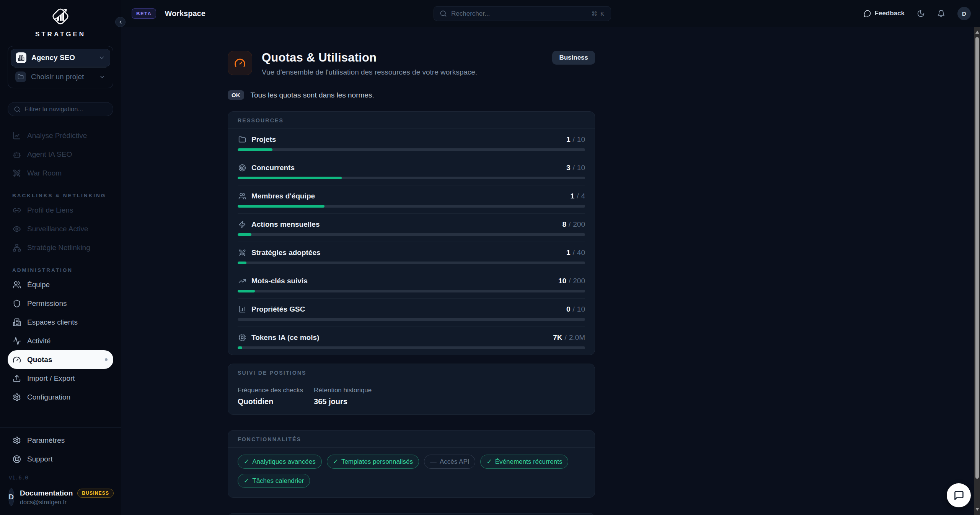 This screenshot has height=515, width=980. What do you see at coordinates (274, 481) in the screenshot?
I see `feature-chip-taches: ✓Tâches calendrier` at bounding box center [274, 481].